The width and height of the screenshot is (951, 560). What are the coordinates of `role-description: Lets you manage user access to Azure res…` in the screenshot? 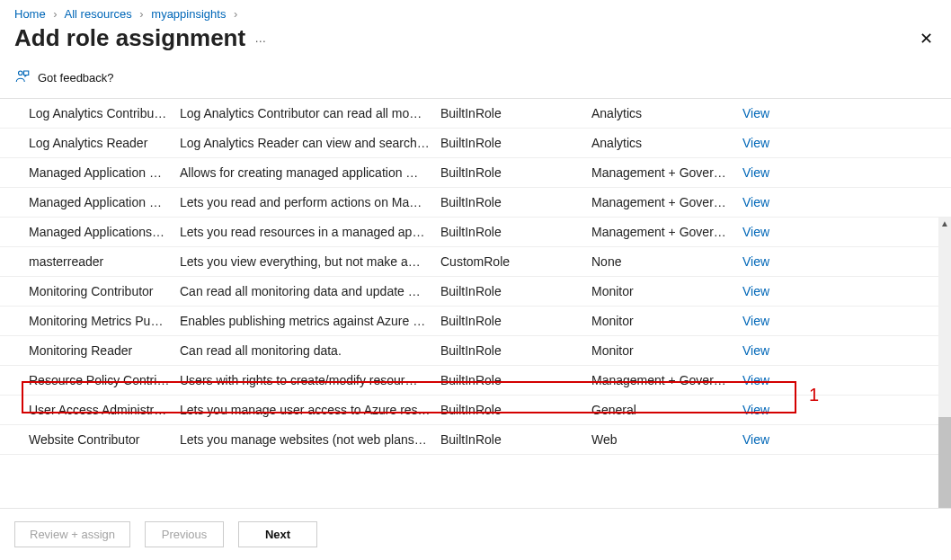 It's located at (310, 410).